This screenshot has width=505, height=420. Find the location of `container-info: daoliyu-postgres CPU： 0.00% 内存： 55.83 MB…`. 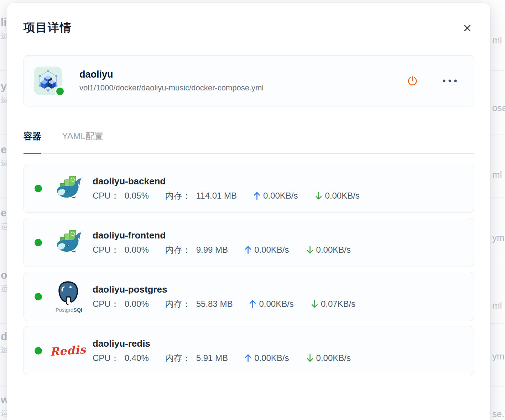

container-info: daoliyu-postgres CPU： 0.00% 内存： 55.83 MB… is located at coordinates (279, 296).